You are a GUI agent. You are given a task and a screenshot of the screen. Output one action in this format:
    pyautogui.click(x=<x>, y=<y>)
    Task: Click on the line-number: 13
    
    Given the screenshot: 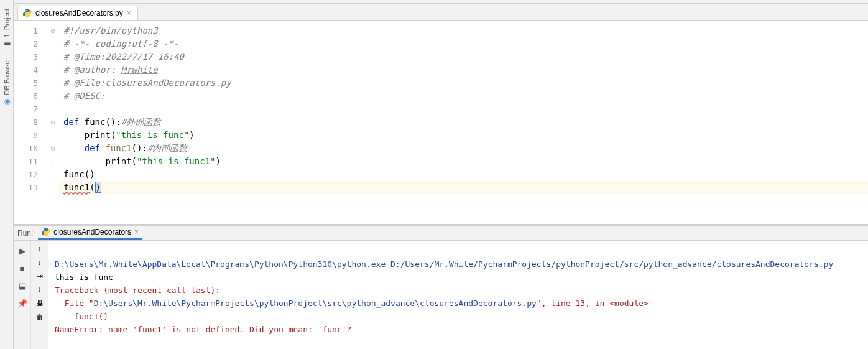 What is the action you would take?
    pyautogui.click(x=30, y=188)
    